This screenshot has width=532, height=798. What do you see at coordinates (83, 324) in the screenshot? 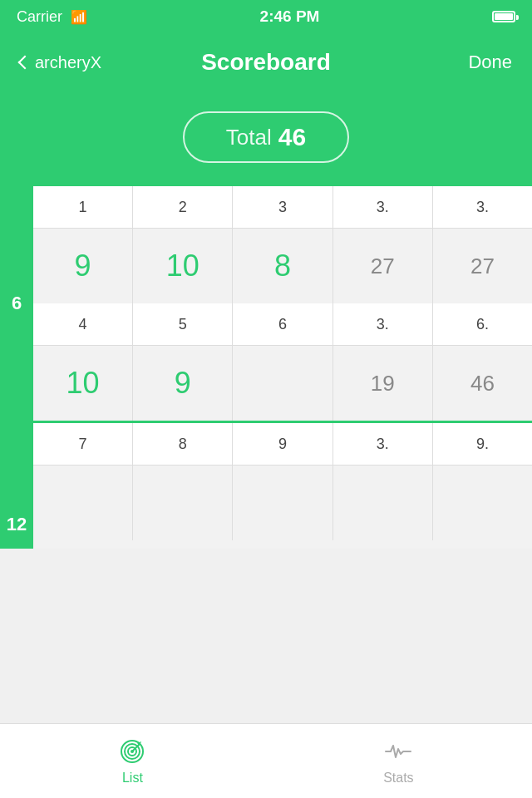
I see `col-header-4: 4` at bounding box center [83, 324].